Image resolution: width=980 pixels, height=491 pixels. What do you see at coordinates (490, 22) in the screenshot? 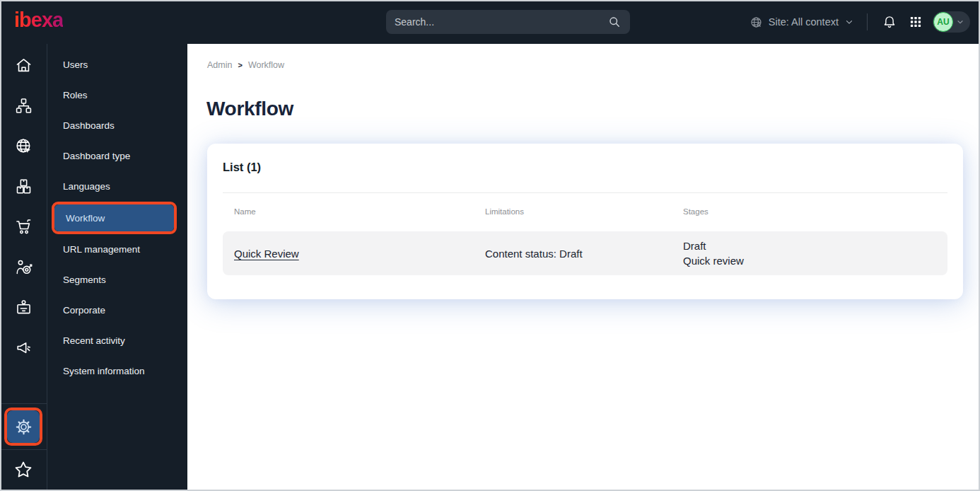
I see `topbar: ibexa Site: All context` at bounding box center [490, 22].